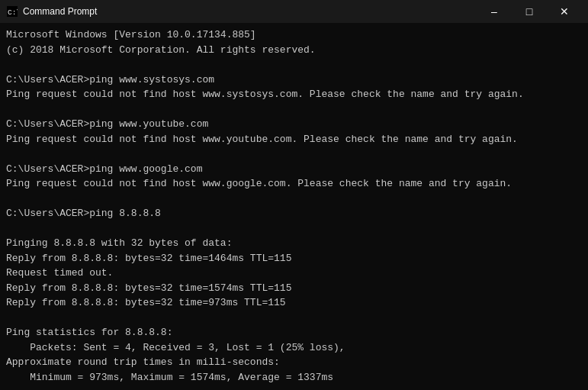  Describe the element at coordinates (529, 11) in the screenshot. I see `window-controls: – □ ✕` at that location.